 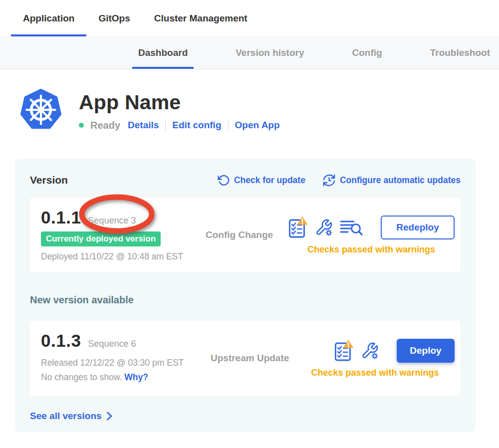 I want to click on primary-nav: Application GitOps Cluster Management, so click(x=250, y=18).